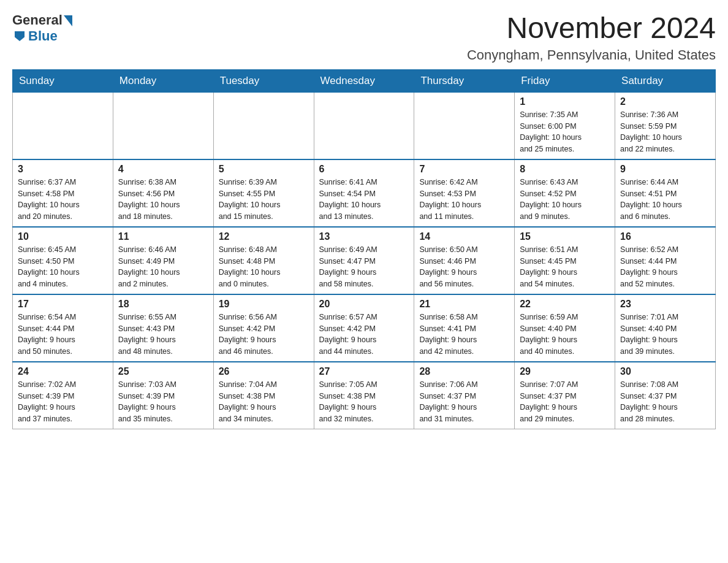 The image size is (728, 563). I want to click on day-number: 12, so click(264, 237).